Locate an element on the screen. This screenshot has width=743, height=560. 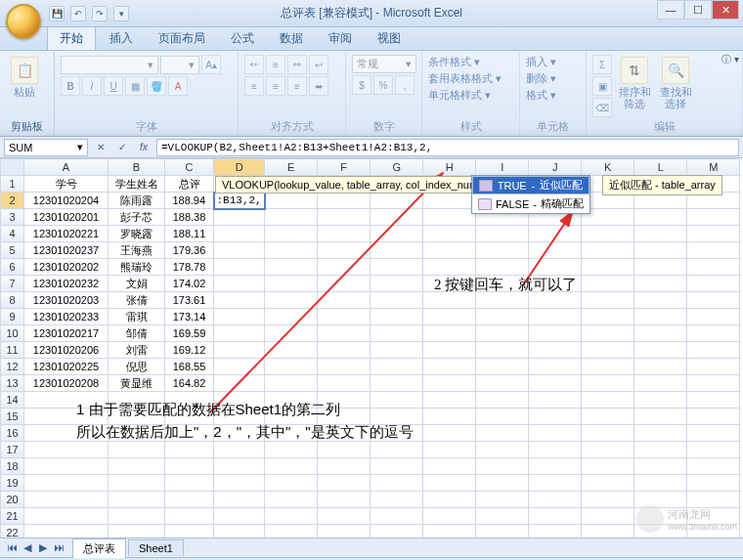
row-header: 15 is located at coordinates (13, 416).